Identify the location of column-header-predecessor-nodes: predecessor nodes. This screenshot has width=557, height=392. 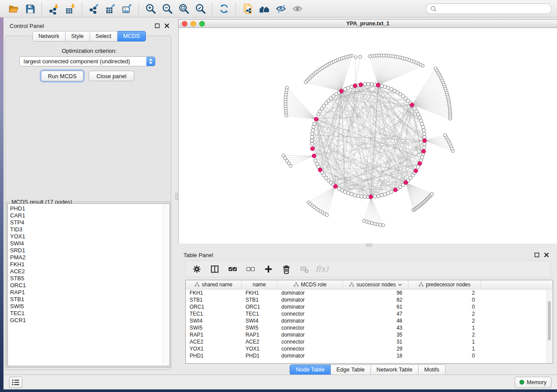
(445, 285).